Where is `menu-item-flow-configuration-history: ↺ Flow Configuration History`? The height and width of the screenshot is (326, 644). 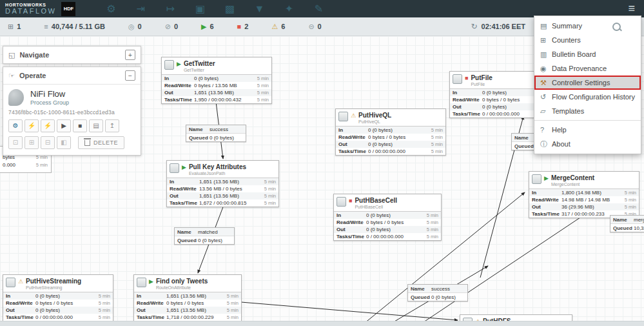
menu-item-flow-configuration-history: ↺ Flow Configuration History is located at coordinates (588, 97).